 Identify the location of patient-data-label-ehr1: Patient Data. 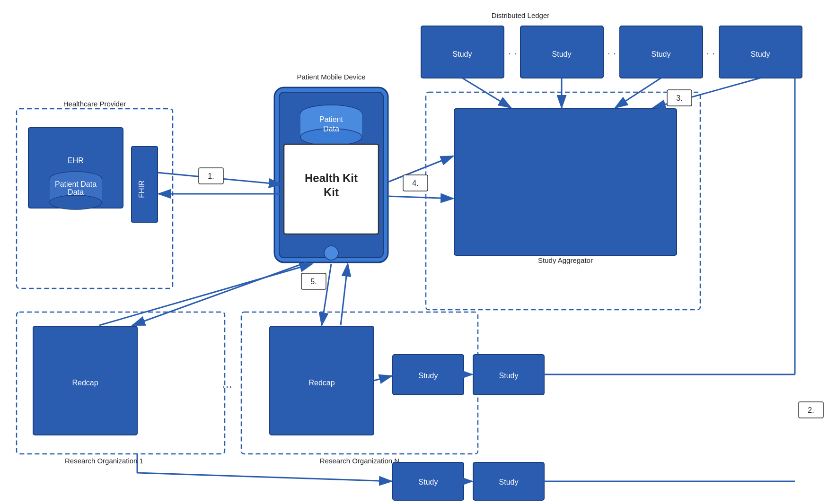
(76, 184).